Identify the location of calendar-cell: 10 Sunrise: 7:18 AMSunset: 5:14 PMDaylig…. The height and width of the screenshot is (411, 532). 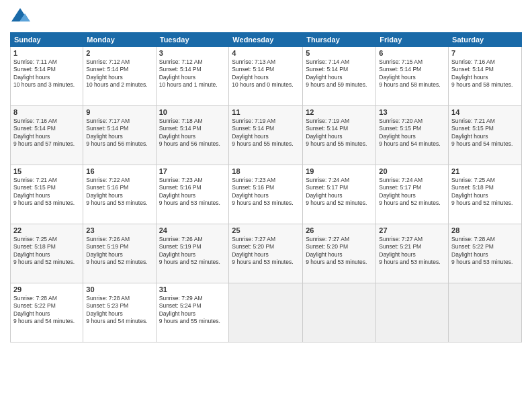
(192, 136).